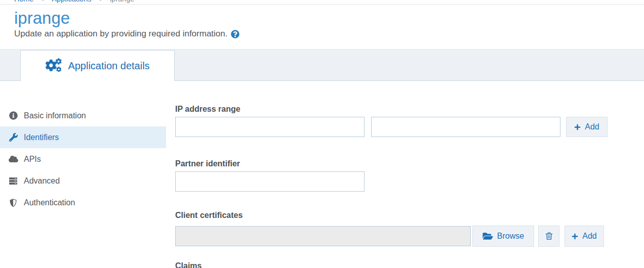 This screenshot has width=644, height=268. Describe the element at coordinates (403, 109) in the screenshot. I see `ip-address-range-label: IP address range` at that location.